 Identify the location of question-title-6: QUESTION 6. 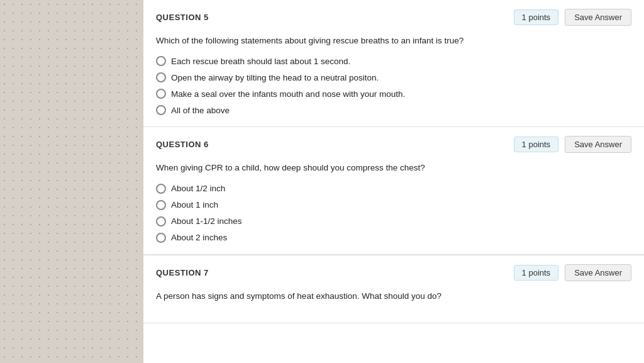
(182, 145).